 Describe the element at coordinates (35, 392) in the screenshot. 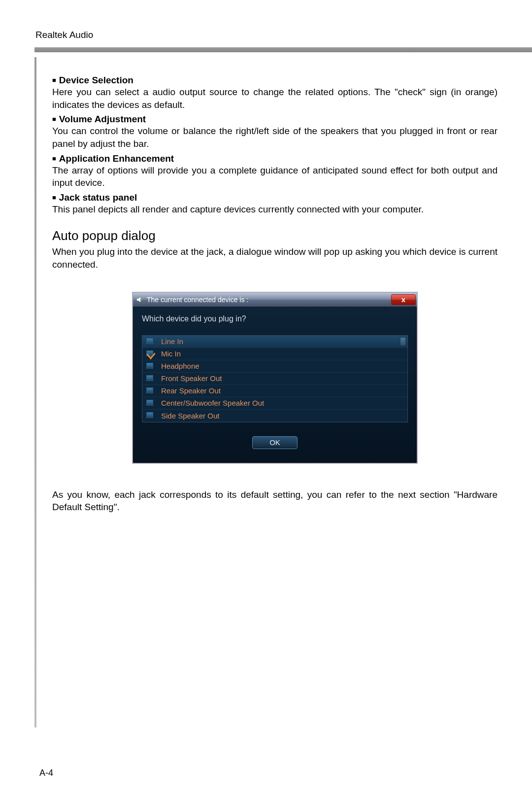

I see `left-margin-bar` at that location.